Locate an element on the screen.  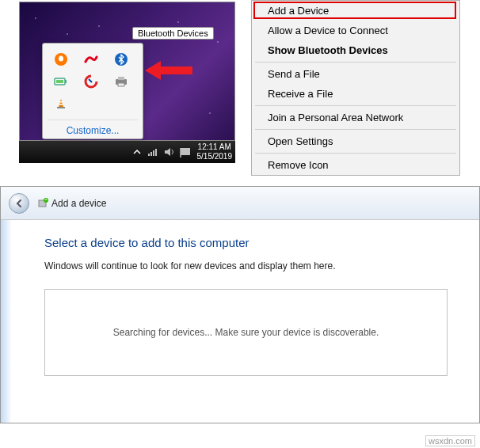
taskbar-date: 5/15/2019 is located at coordinates (215, 157).